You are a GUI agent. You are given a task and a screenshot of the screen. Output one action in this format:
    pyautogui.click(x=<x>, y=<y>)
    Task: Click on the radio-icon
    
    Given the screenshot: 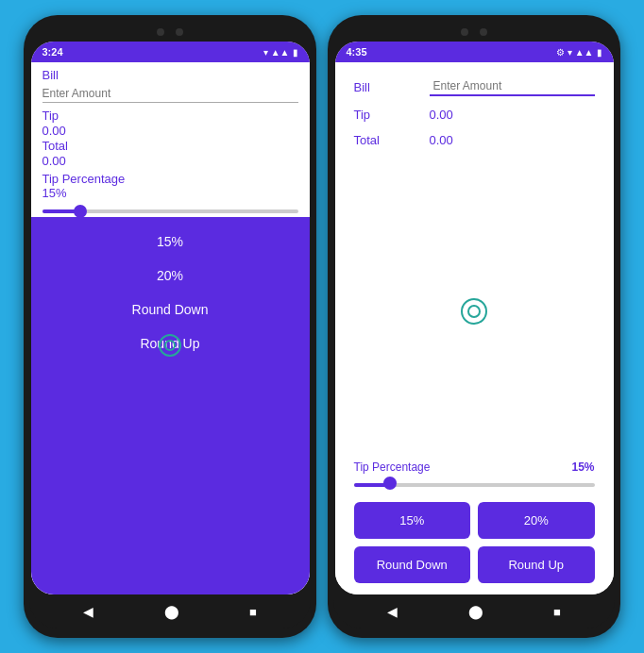 What is the action you would take?
    pyautogui.click(x=170, y=345)
    